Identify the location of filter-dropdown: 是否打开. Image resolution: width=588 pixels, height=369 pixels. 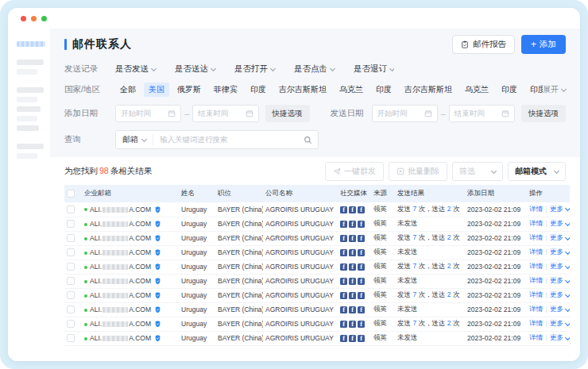
(254, 69).